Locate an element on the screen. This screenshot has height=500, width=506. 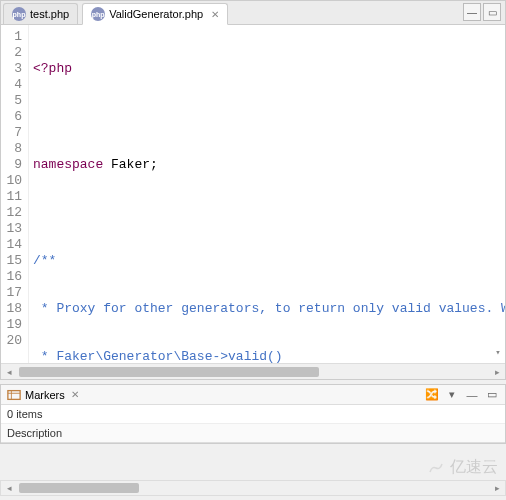
tab-label: test.php is located at coordinates (50, 14).